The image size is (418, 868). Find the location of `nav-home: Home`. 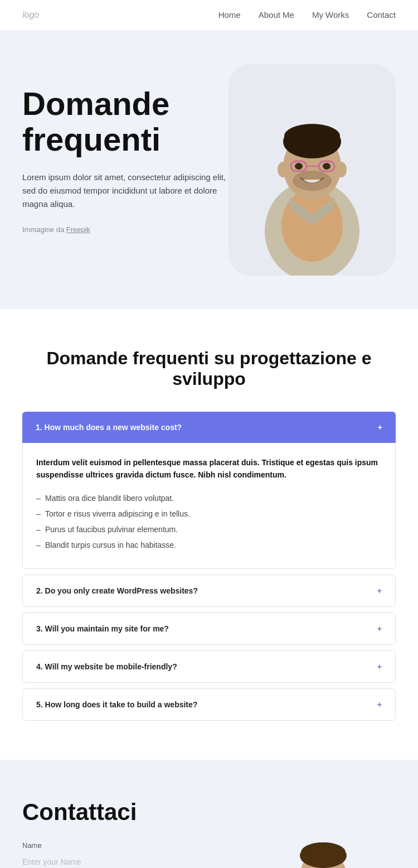

nav-home: Home is located at coordinates (230, 15).